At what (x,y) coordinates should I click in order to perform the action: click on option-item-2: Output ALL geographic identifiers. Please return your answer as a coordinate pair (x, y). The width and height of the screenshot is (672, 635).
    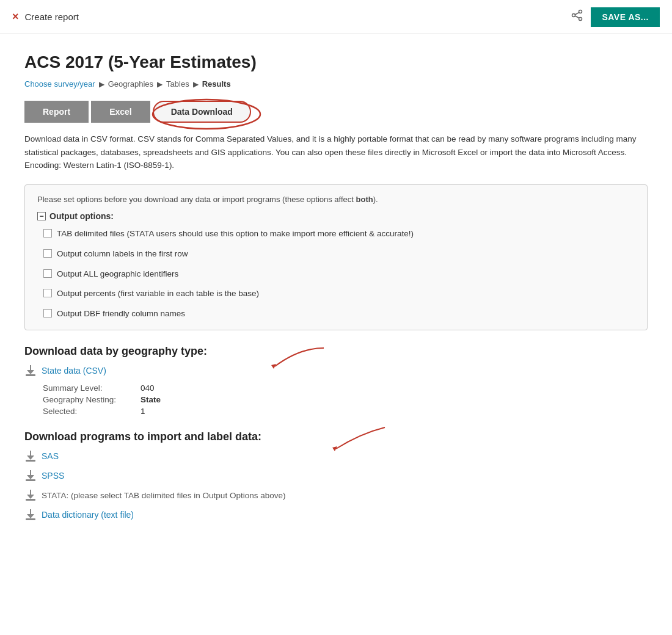
    Looking at the image, I should click on (339, 275).